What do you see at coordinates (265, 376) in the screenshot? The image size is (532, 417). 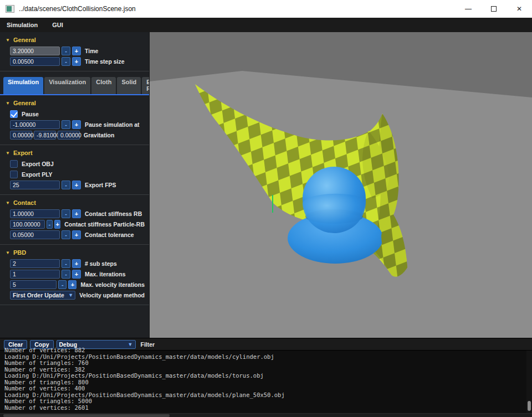 I see `log-line: Loading D:/Uni/Projects/PositionBasedDyn…` at bounding box center [265, 376].